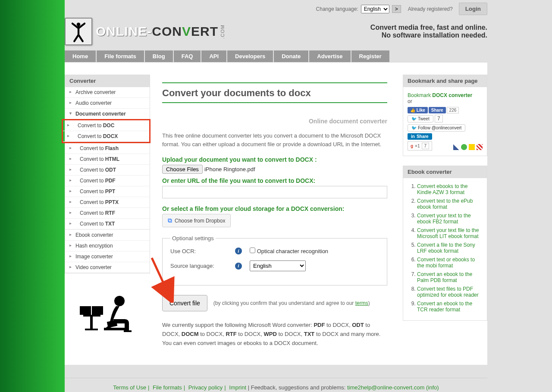 The height and width of the screenshot is (392, 552). What do you see at coordinates (276, 8) in the screenshot?
I see `top-bar: Change language: English > Already regis…` at bounding box center [276, 8].